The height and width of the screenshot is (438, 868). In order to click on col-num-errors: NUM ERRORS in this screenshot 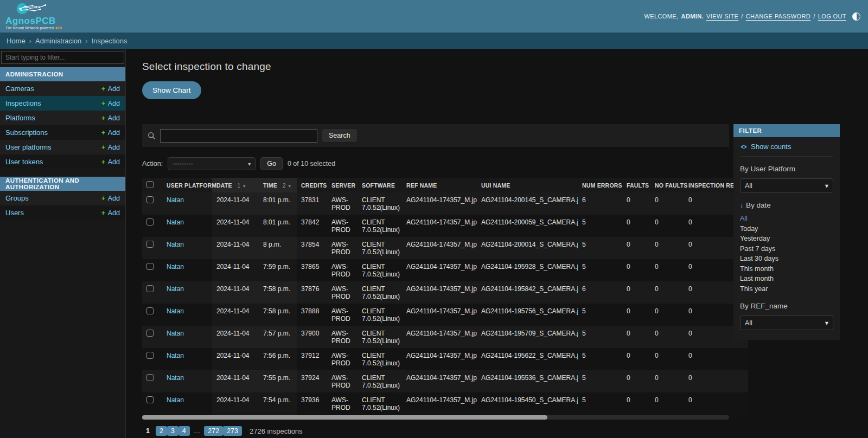, I will do `click(600, 185)`.